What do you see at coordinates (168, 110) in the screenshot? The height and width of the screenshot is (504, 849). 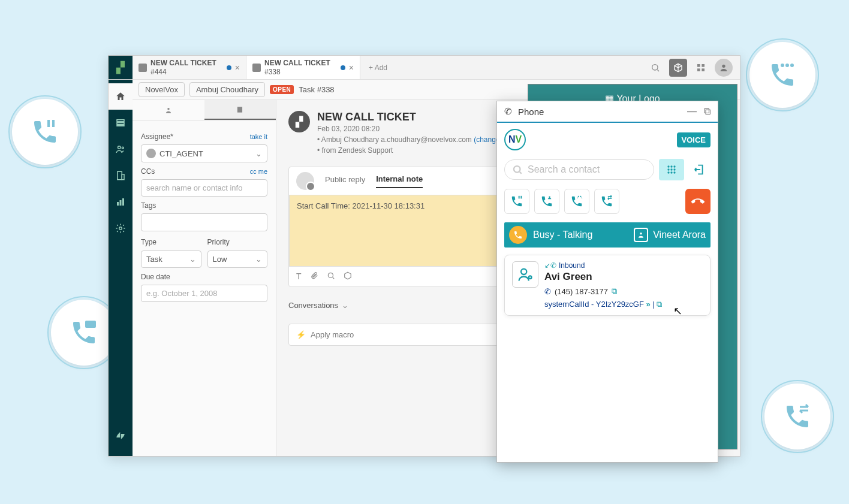 I see `panel-tab-user` at bounding box center [168, 110].